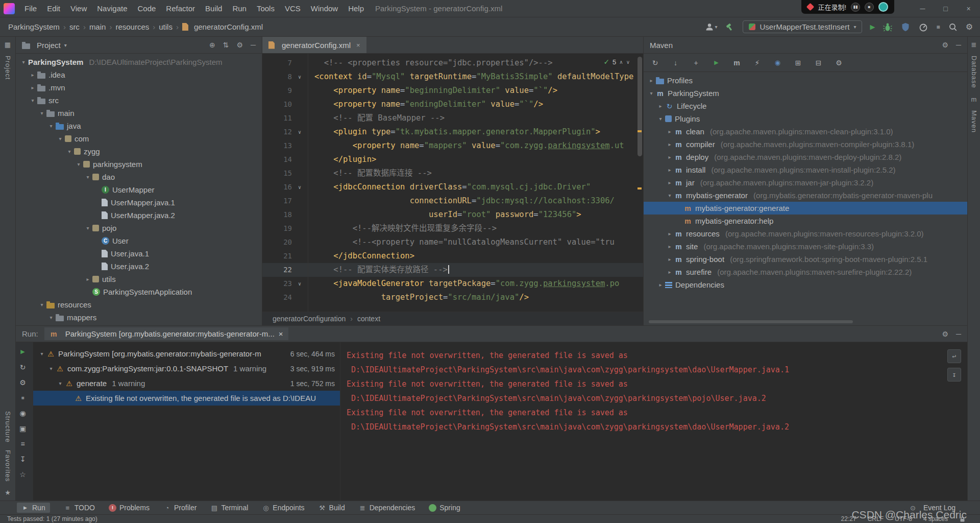 The height and width of the screenshot is (523, 980). I want to click on tool-window-button-spring: Spring, so click(444, 508).